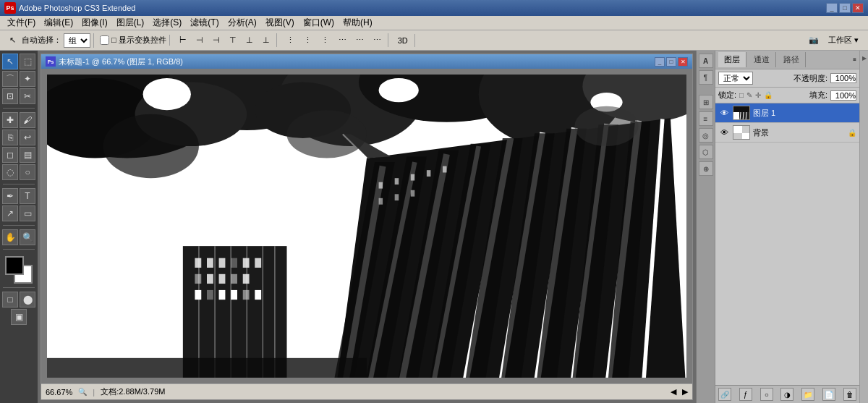  What do you see at coordinates (27, 213) in the screenshot?
I see `shape-tool: ▭` at bounding box center [27, 213].